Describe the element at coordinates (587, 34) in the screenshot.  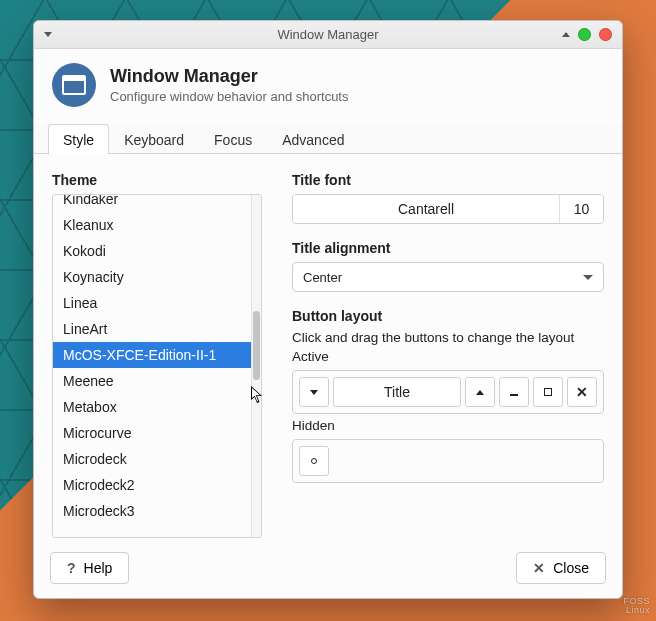
I see `window-controls` at that location.